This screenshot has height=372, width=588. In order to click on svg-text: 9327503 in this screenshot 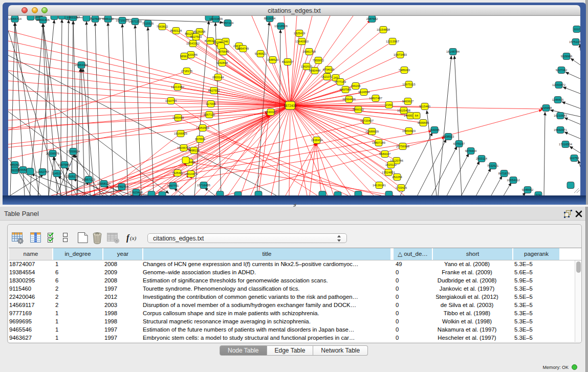, I will do `click(197, 37)`.